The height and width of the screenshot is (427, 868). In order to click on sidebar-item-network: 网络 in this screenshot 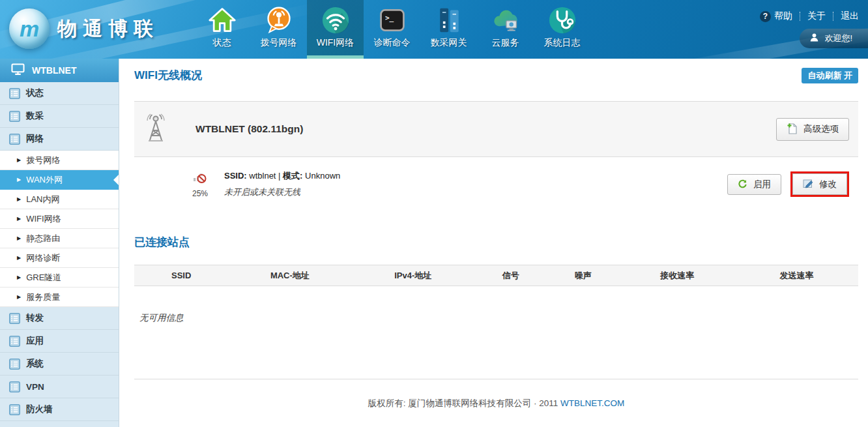, I will do `click(59, 140)`.